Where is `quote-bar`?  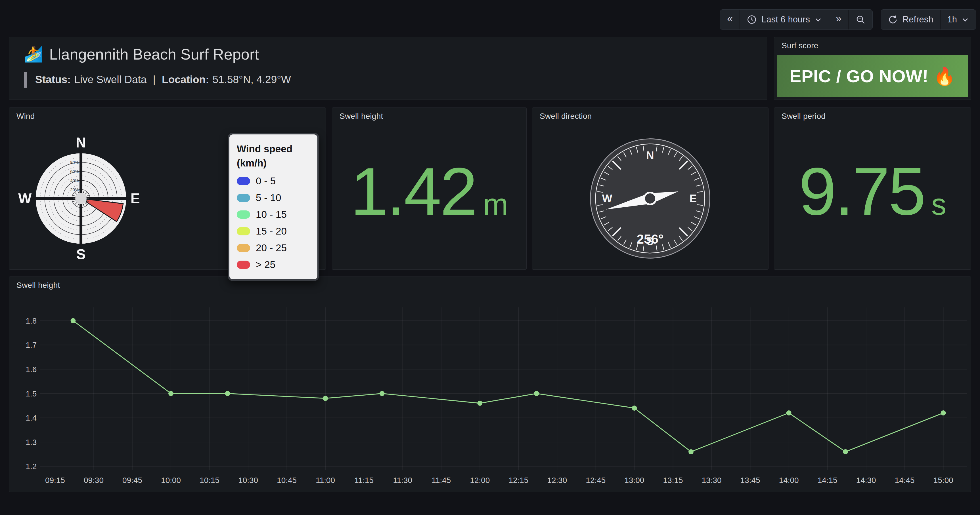
quote-bar is located at coordinates (25, 80).